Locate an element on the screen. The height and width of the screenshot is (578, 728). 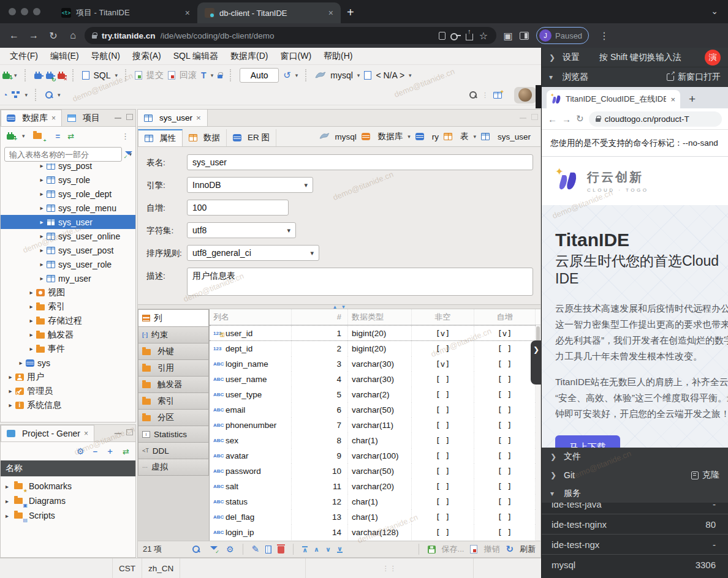
cell-name: ABCuser_type is located at coordinates (251, 394).